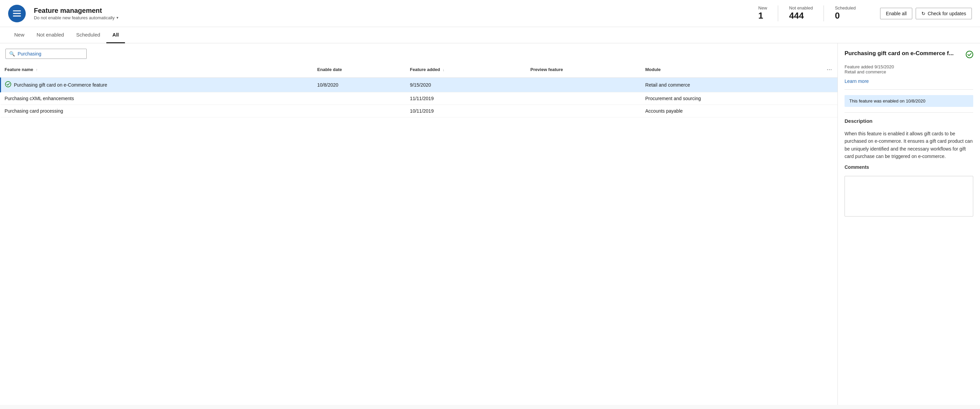 This screenshot has height=409, width=980. What do you see at coordinates (909, 101) in the screenshot?
I see `enabled-banner: This feature was enabled on 10/8/2020` at bounding box center [909, 101].